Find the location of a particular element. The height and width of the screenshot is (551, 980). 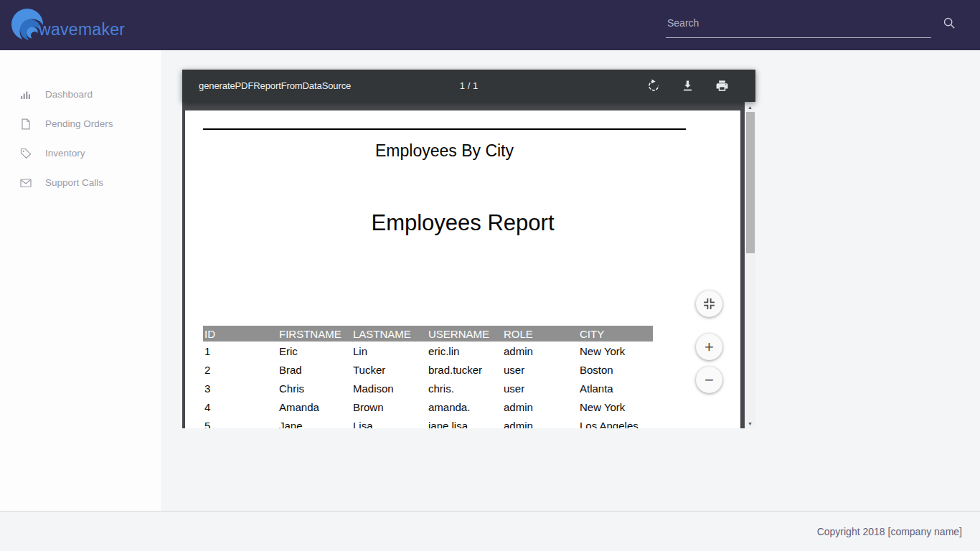

pdf-toolbar-actions is located at coordinates (687, 86).